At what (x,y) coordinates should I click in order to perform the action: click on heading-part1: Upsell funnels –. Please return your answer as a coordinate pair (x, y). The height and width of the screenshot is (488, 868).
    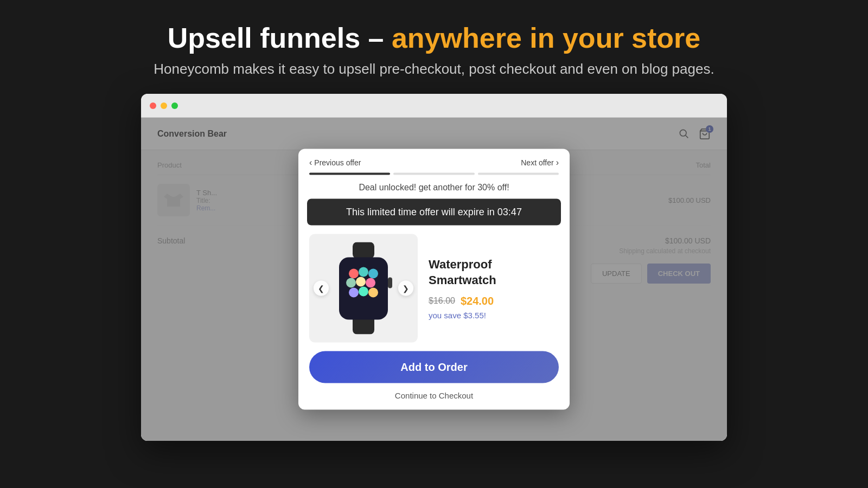
    Looking at the image, I should click on (276, 38).